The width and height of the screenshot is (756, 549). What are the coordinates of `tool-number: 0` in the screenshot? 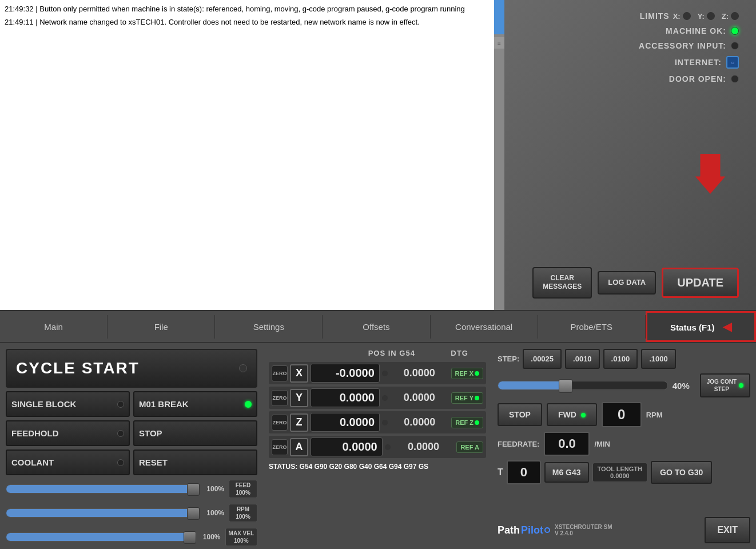 It's located at (524, 472).